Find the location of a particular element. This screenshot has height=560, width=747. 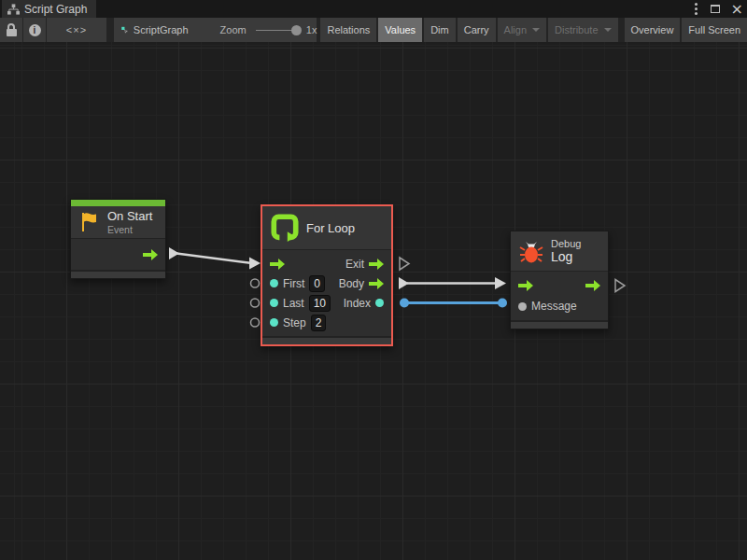

node-title-small: Debug is located at coordinates (566, 244).